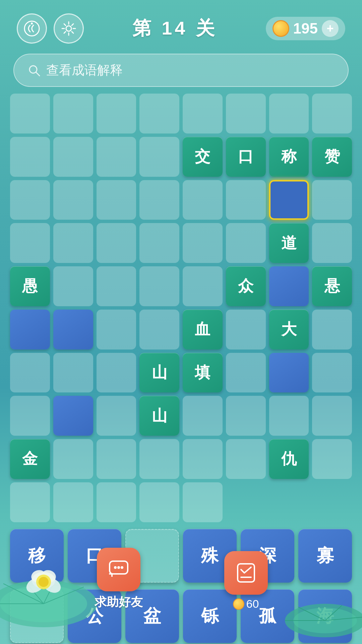 The width and height of the screenshot is (362, 644). I want to click on grid-cell: 众, so click(246, 286).